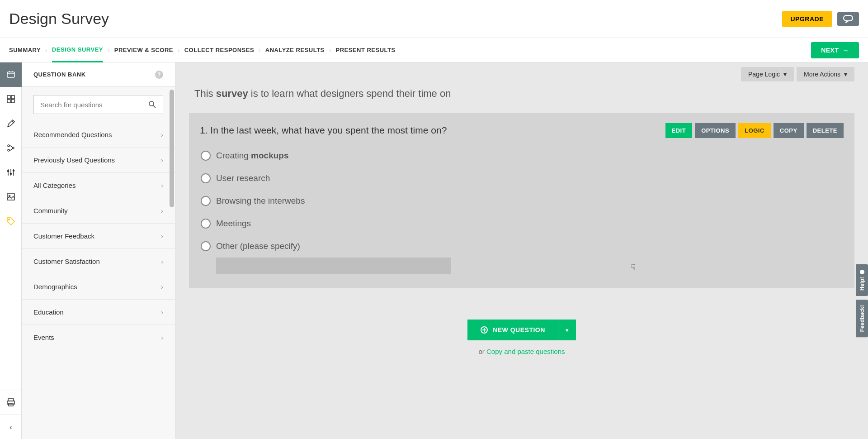  What do you see at coordinates (203, 50) in the screenshot?
I see `nav-steps: SUMMARY › DESIGN SURVEY › PREVIEW & SCOR…` at bounding box center [203, 50].